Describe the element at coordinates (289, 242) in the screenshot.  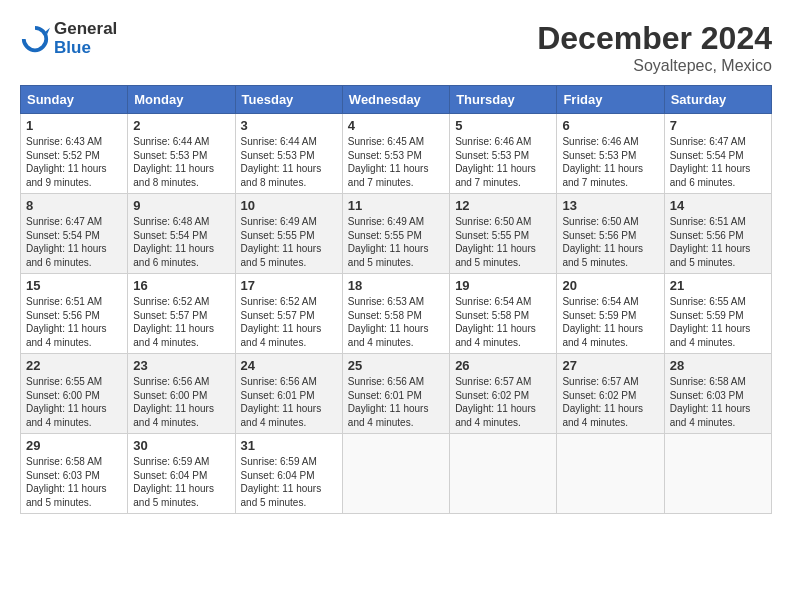
I see `day-info: Sunrise: 6:49 AMSunset: 5:55 PMDaylight:…` at that location.